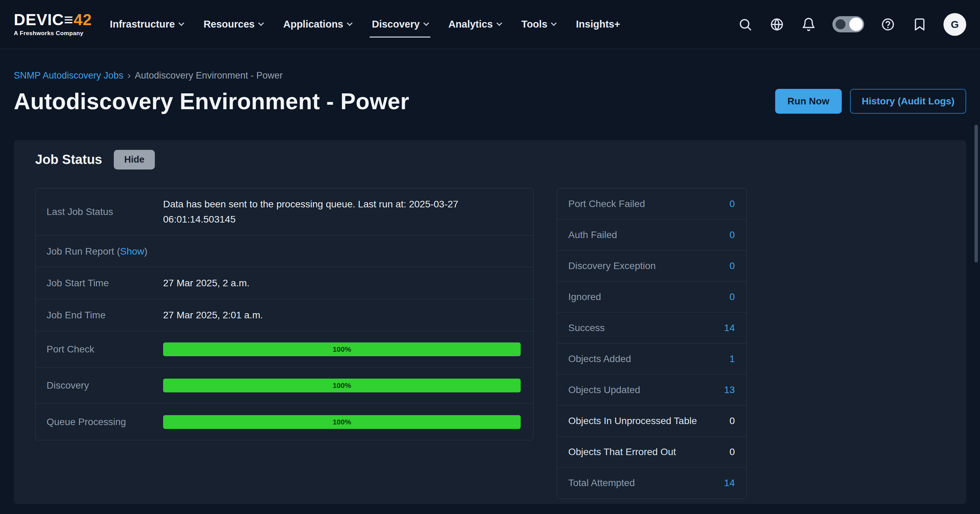 The height and width of the screenshot is (514, 980). I want to click on detail-value: 27 Mar 2025, 2:01 a.m., so click(220, 315).